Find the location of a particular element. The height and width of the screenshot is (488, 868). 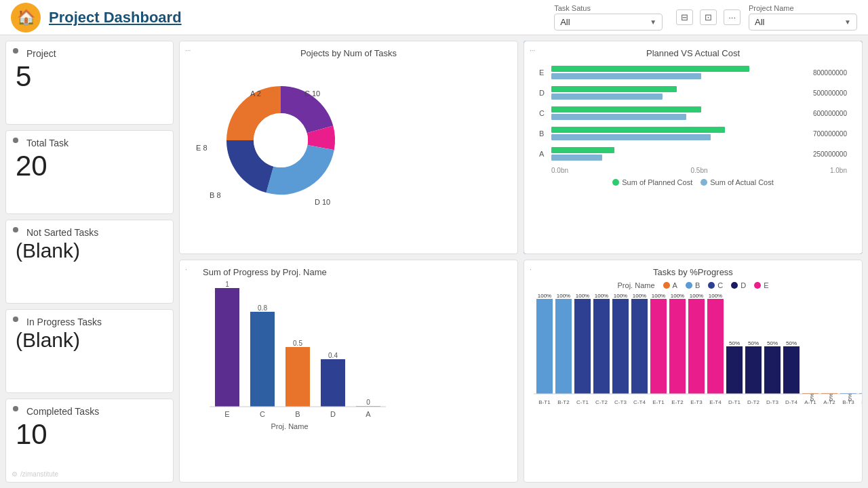

kpi-project: Project 5 is located at coordinates (90, 83).